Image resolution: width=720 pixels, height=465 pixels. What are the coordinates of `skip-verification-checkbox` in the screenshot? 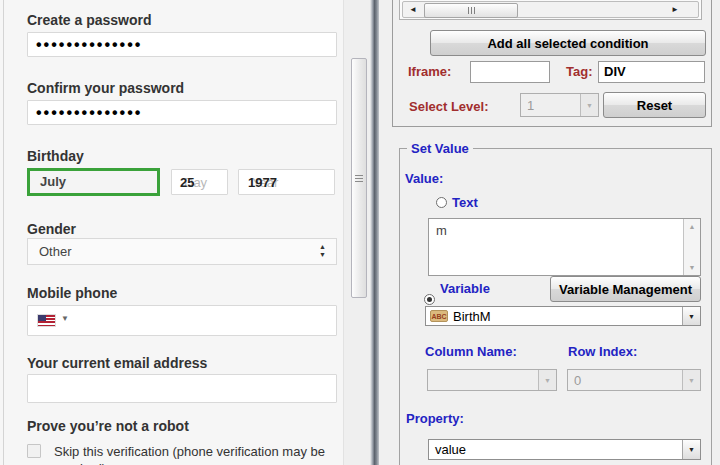 It's located at (34, 451).